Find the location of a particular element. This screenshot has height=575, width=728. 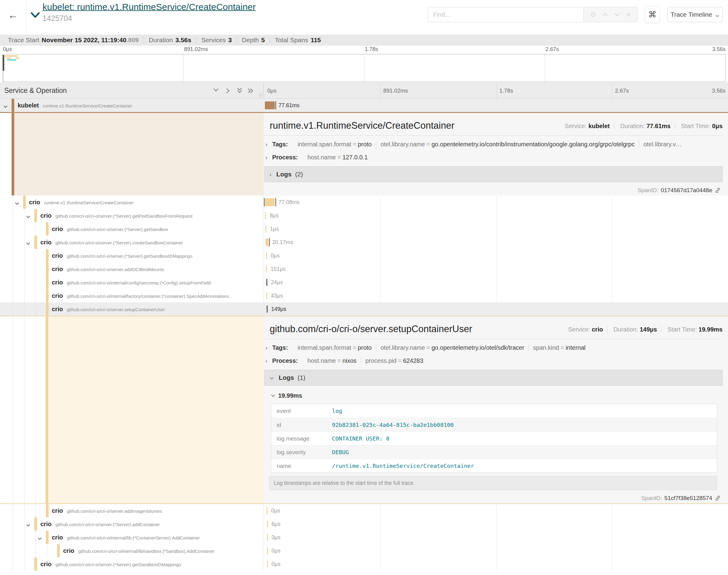

log-field-row: id92b82381-025c-4a64-815c-ba2e1bb08100 is located at coordinates (494, 425).